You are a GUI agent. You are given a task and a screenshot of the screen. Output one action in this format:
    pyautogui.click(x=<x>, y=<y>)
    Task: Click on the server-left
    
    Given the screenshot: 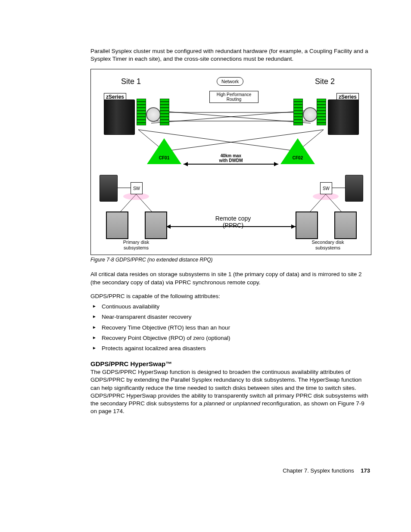 What is the action you would take?
    pyautogui.click(x=119, y=117)
    